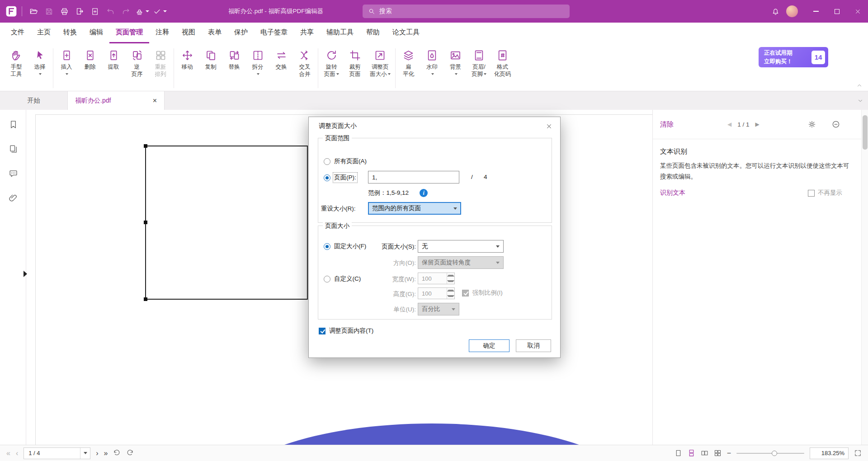 This screenshot has height=461, width=868. I want to click on menu-电子签章: 电子签章, so click(274, 33).